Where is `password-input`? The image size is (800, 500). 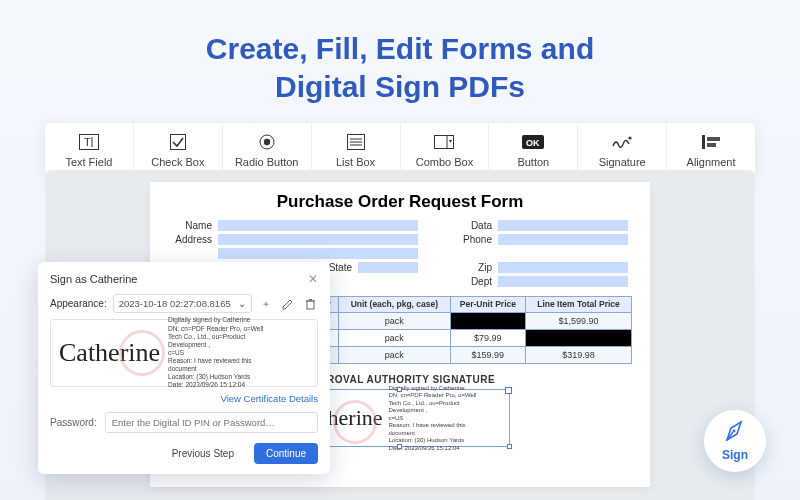
password-input is located at coordinates (212, 422).